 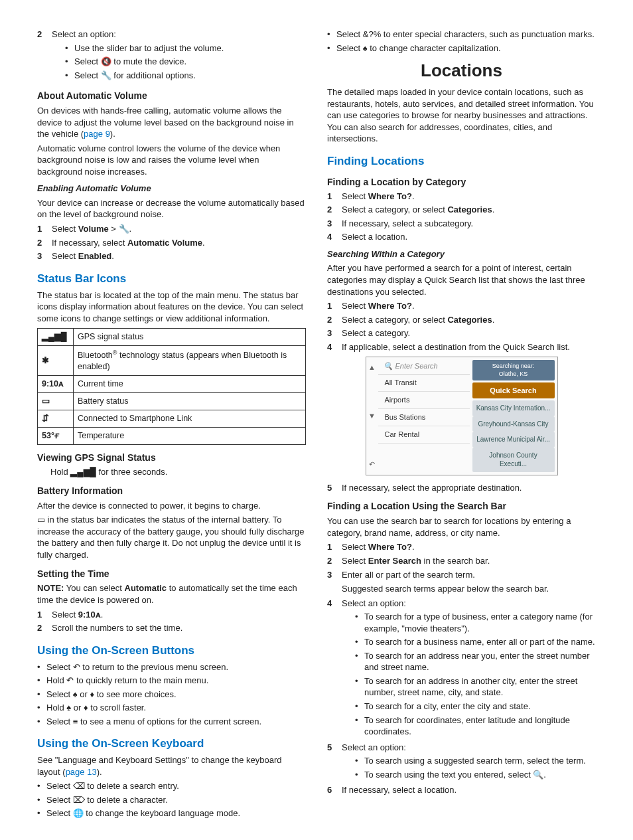 What do you see at coordinates (171, 96) in the screenshot?
I see `heading-about-automatic-volume: About Automatic Volume` at bounding box center [171, 96].